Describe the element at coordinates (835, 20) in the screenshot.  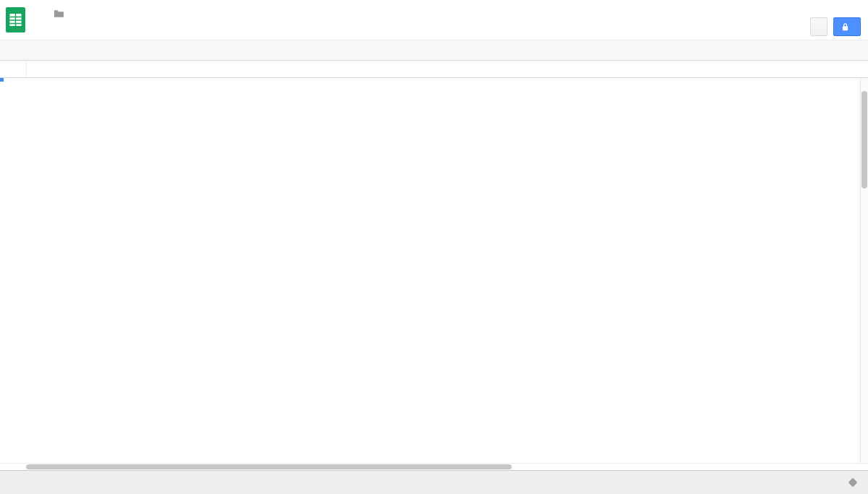
I see `topbar-right` at that location.